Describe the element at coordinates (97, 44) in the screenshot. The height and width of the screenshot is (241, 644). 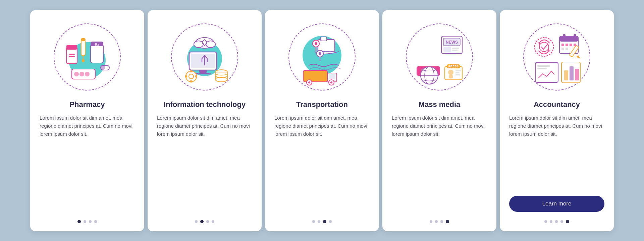
I see `svg-text: Rx` at that location.